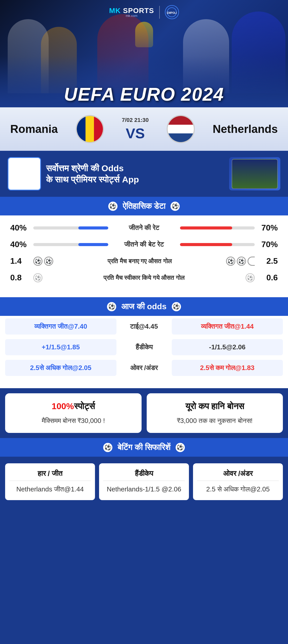 The height and width of the screenshot is (644, 288). Describe the element at coordinates (255, 174) in the screenshot. I see `app-mockup-graphic` at that location.